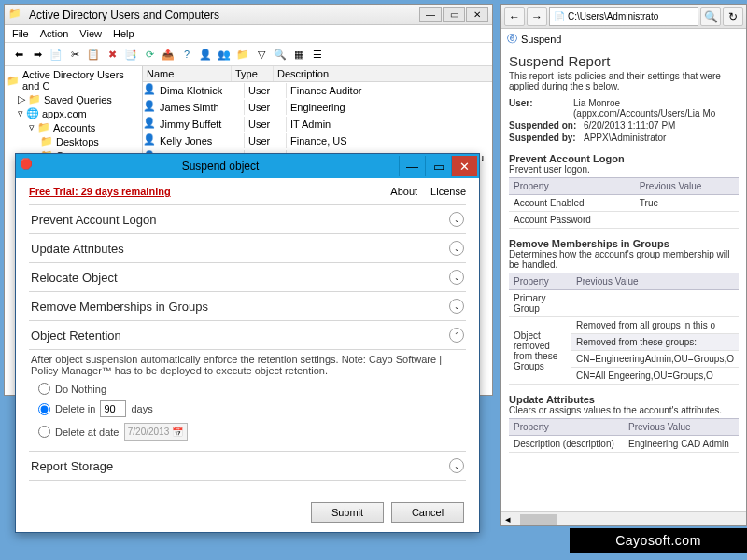 This screenshot has width=747, height=560. What do you see at coordinates (624, 519) in the screenshot?
I see `ie-scrollbar: ◂` at bounding box center [624, 519].